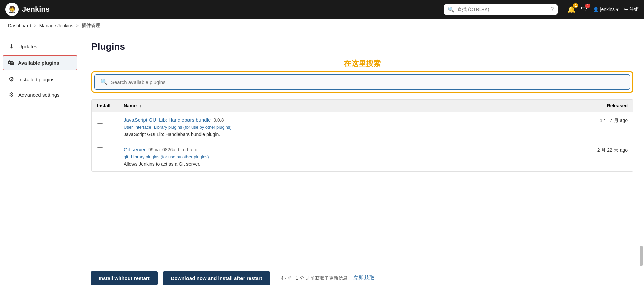 The width and height of the screenshot is (644, 290). Describe the element at coordinates (342, 127) in the screenshot. I see `plugin-info-1: JavaScript GUI Lib: Handlebars bundle 3.…` at that location.